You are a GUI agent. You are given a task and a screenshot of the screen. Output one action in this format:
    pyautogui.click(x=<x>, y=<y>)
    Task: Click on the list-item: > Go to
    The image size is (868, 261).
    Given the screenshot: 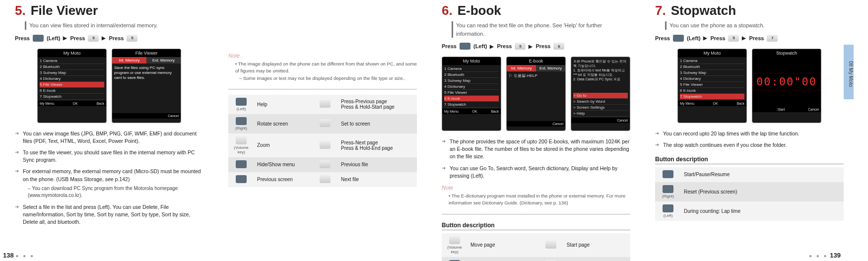 What is the action you would take?
    pyautogui.click(x=601, y=96)
    